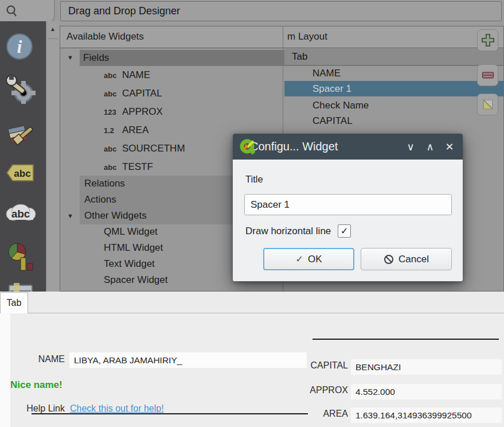  What do you see at coordinates (22, 48) in the screenshot?
I see `sidebar-item-information: i` at bounding box center [22, 48].